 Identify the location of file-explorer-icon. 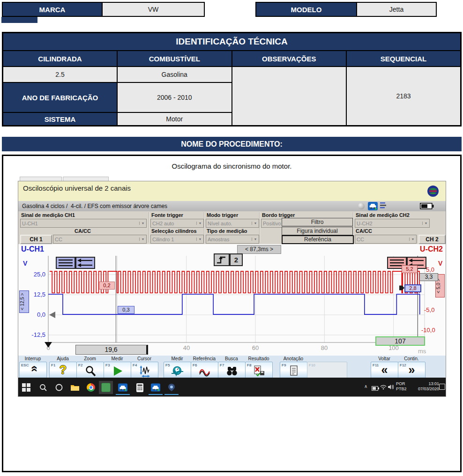
(75, 387).